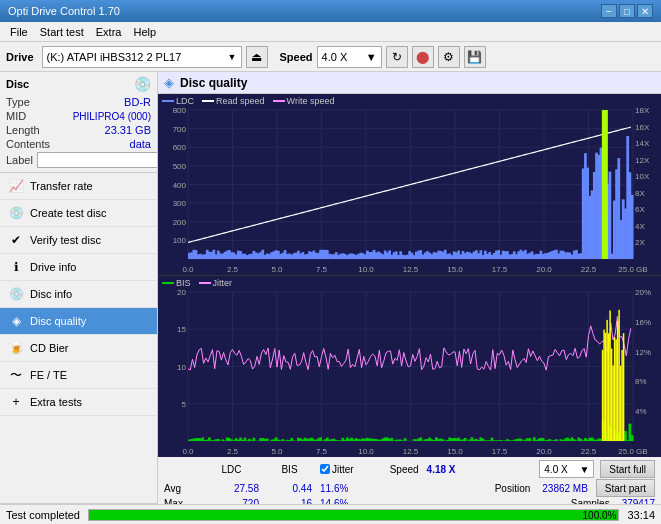 Image resolution: width=661 pixels, height=524 pixels. I want to click on disc-panel: Disc 💿 Type BD-R MID PHILIPRO4 (000) Len…, so click(78, 122).